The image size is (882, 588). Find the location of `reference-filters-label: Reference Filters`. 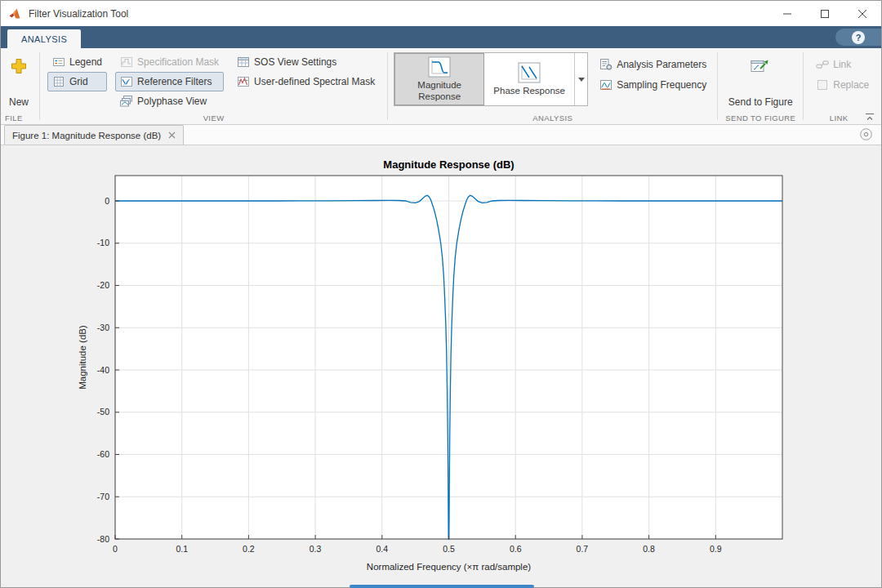

reference-filters-label: Reference Filters is located at coordinates (175, 82).